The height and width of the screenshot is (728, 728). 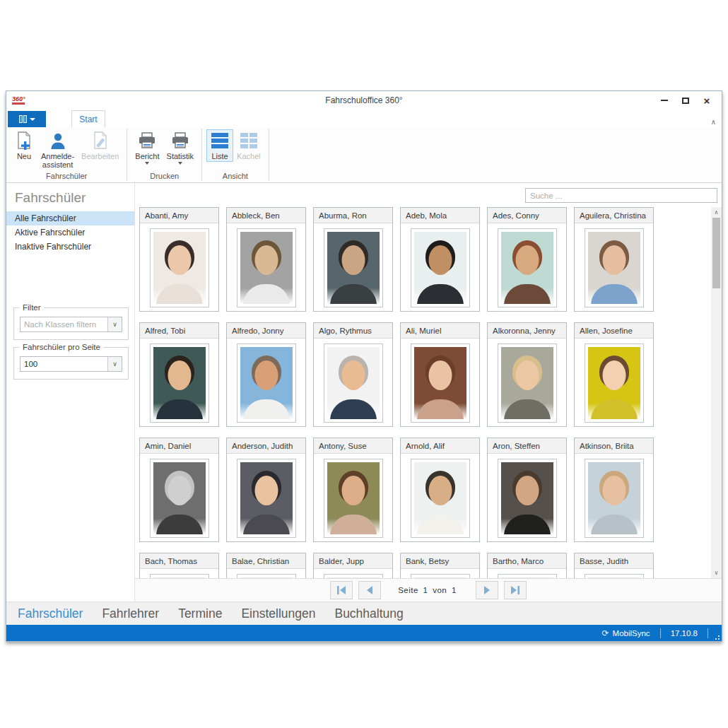 I want to click on mobilsync-status: ⟳ MobilSync, so click(x=626, y=633).